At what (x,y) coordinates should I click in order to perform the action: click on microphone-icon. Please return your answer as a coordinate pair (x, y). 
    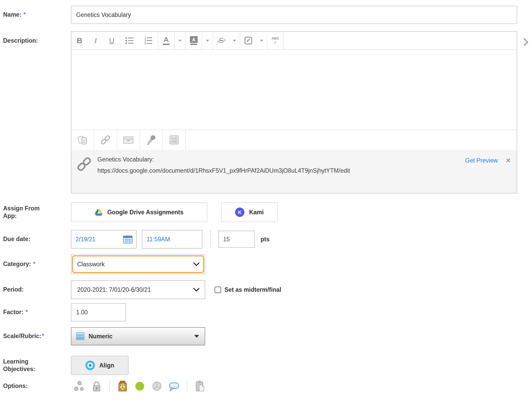
    Looking at the image, I should click on (151, 140).